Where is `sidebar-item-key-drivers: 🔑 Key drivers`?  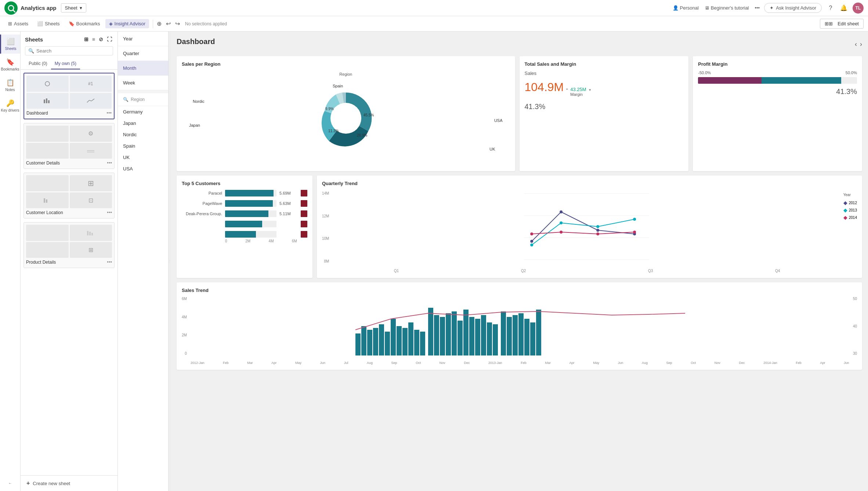
sidebar-item-key-drivers: 🔑 Key drivers is located at coordinates (10, 106).